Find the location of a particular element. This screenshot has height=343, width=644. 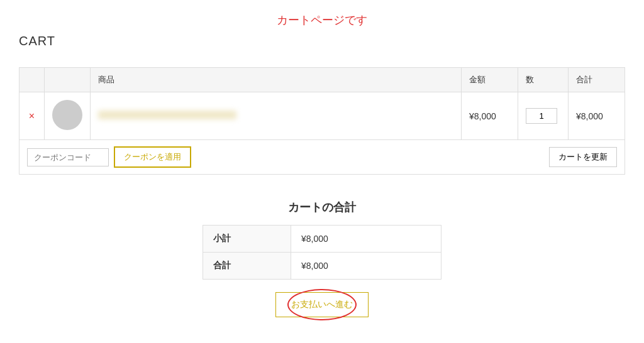

coupon-row: クーポンを適用 カートを更新 is located at coordinates (322, 157).